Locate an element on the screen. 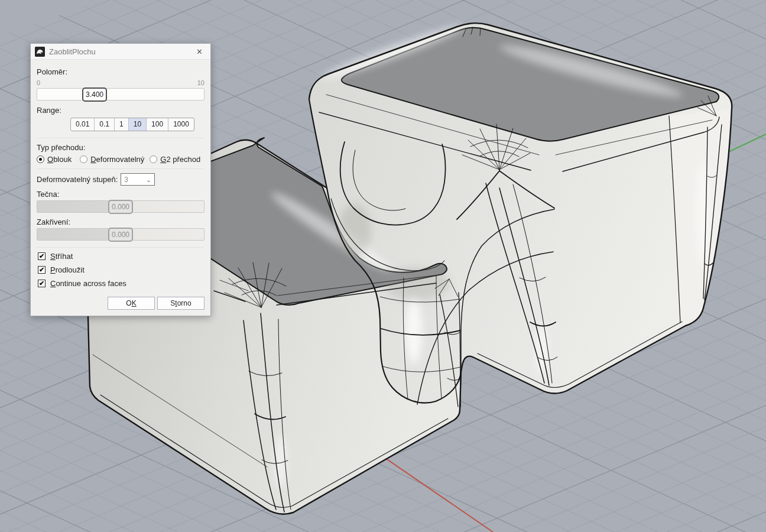 Image resolution: width=766 pixels, height=532 pixels. trim-checkbox: ✔ is located at coordinates (41, 257).